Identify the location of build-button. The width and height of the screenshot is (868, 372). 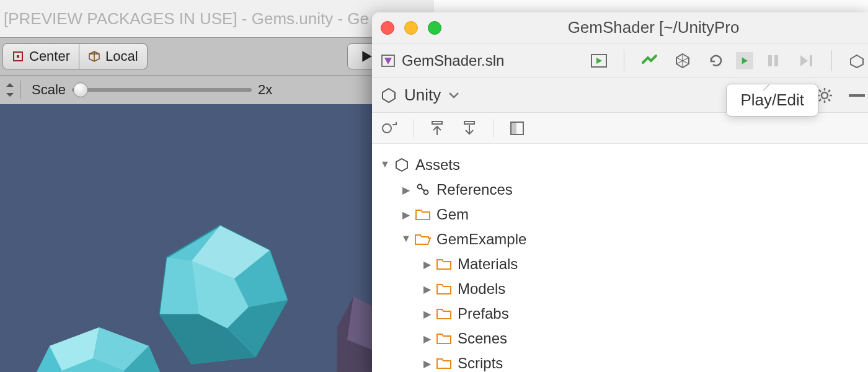
(649, 61).